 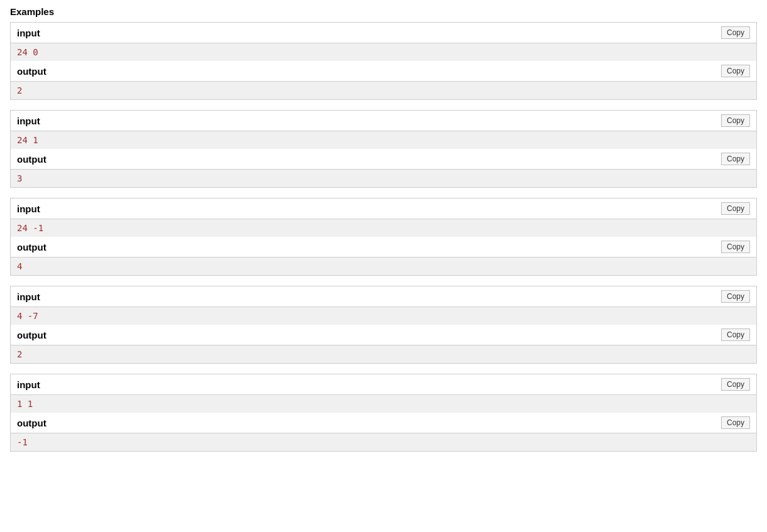 What do you see at coordinates (384, 237) in the screenshot?
I see `example-block-3: input Copy 24 -1 output Copy 4` at bounding box center [384, 237].